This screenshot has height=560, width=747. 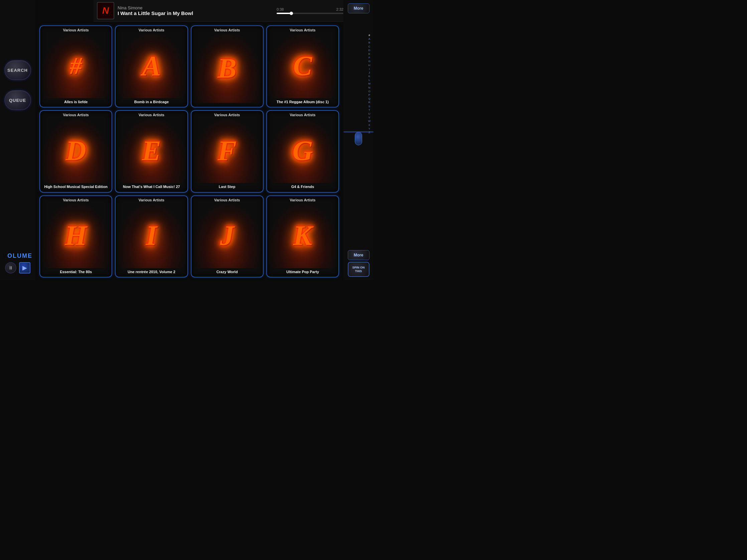 What do you see at coordinates (151, 66) in the screenshot?
I see `album-card-1: Various Artists A Bomb in a Birdcage` at bounding box center [151, 66].